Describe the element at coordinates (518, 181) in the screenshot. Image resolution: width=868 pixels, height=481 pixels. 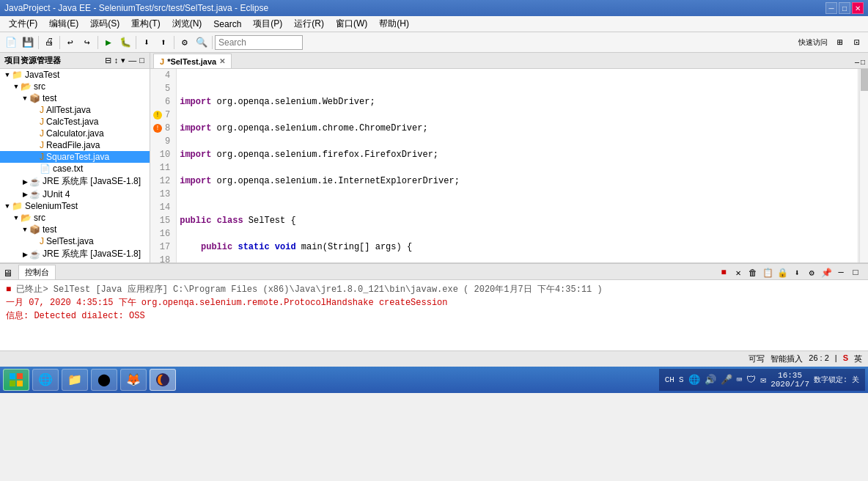
I see `code-line: import org.openqa.selenium.ie.InternetEx…` at that location.